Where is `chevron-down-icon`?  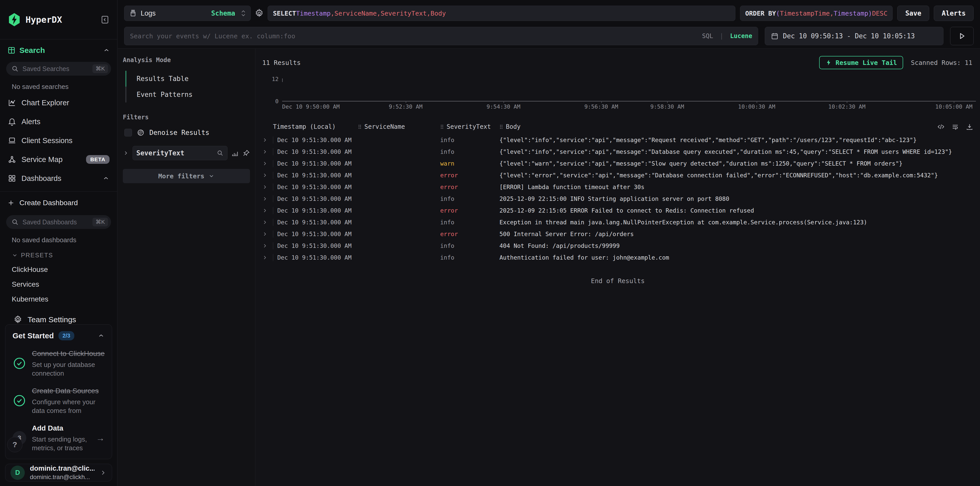 chevron-down-icon is located at coordinates (15, 255).